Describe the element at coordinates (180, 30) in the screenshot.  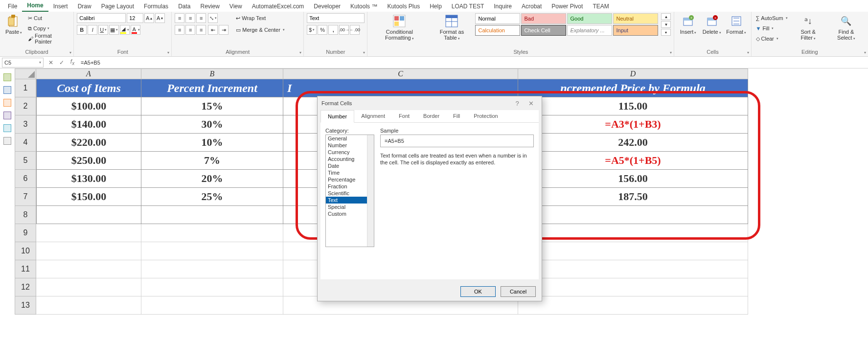
I see `align-left-button: ≡` at that location.